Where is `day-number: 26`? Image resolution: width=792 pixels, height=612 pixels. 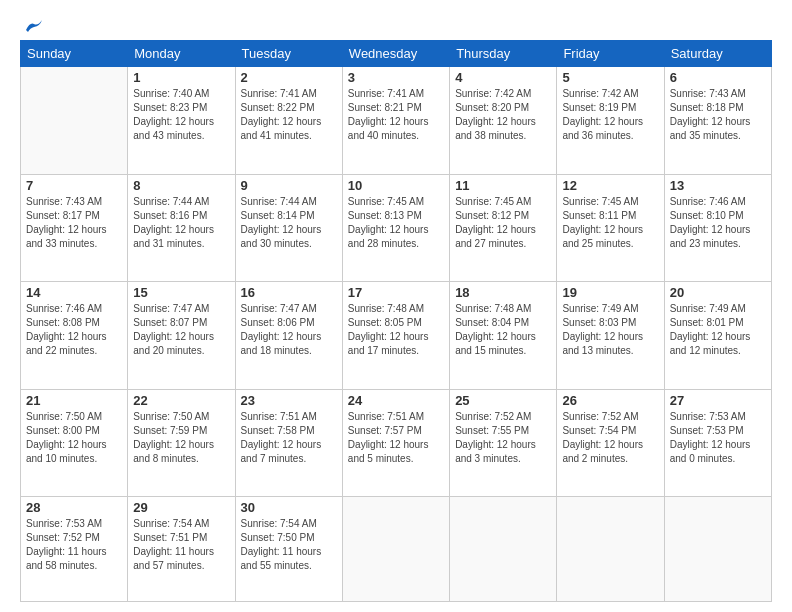 day-number: 26 is located at coordinates (610, 400).